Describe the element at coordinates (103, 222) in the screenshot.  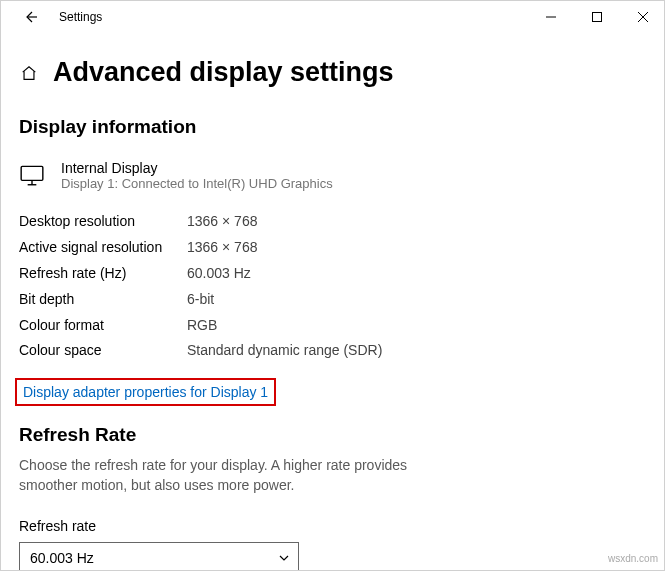
I see `spec-label: Desktop resolution` at that location.